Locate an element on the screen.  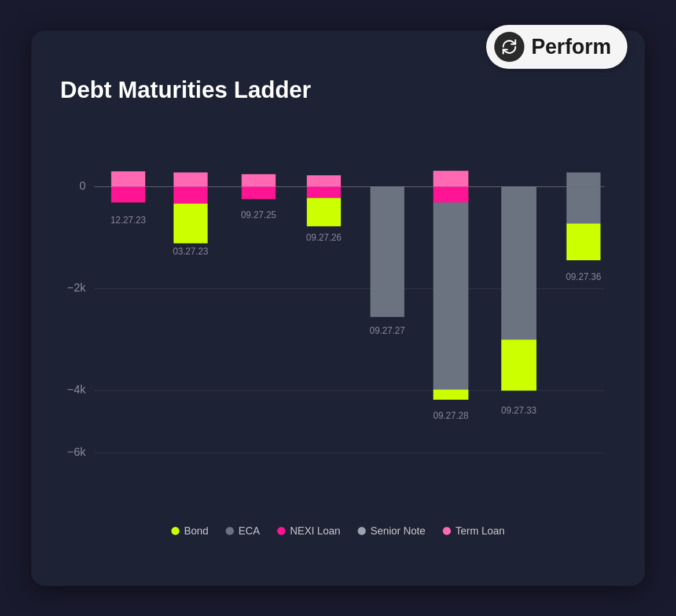
legend-label-nexi: NEXI Loan is located at coordinates (315, 531).